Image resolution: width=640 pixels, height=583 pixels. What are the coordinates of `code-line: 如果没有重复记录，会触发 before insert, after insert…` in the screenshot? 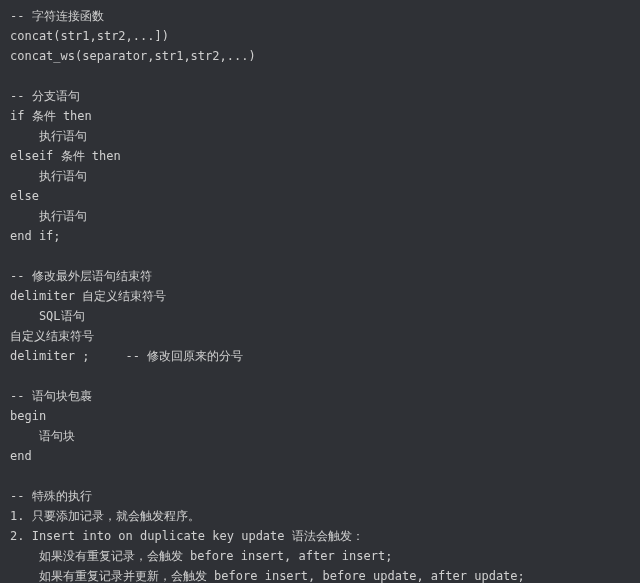 It's located at (320, 556).